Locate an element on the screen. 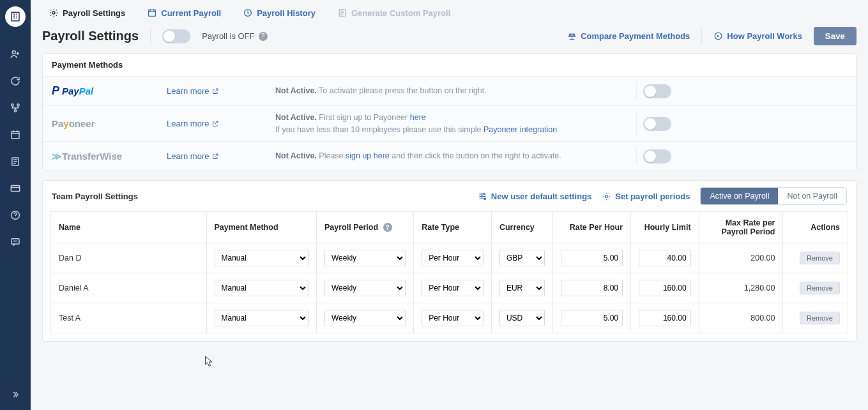  col-name: Name is located at coordinates (129, 227).